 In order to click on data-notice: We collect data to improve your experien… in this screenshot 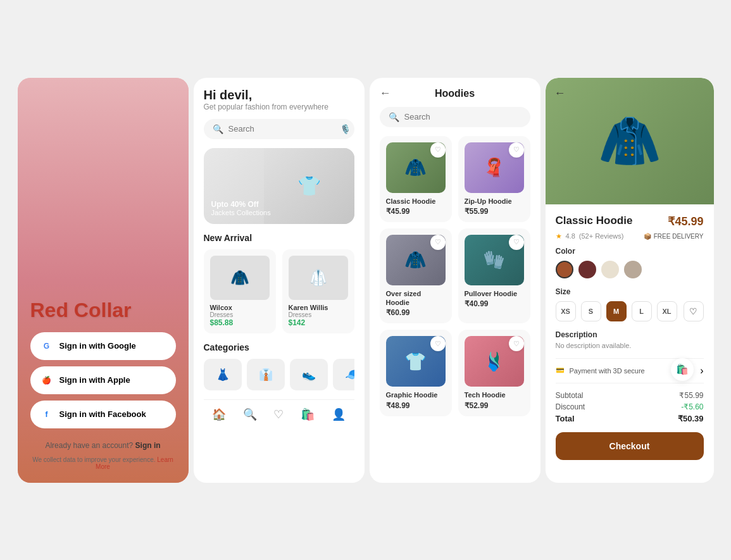, I will do `click(103, 463)`.